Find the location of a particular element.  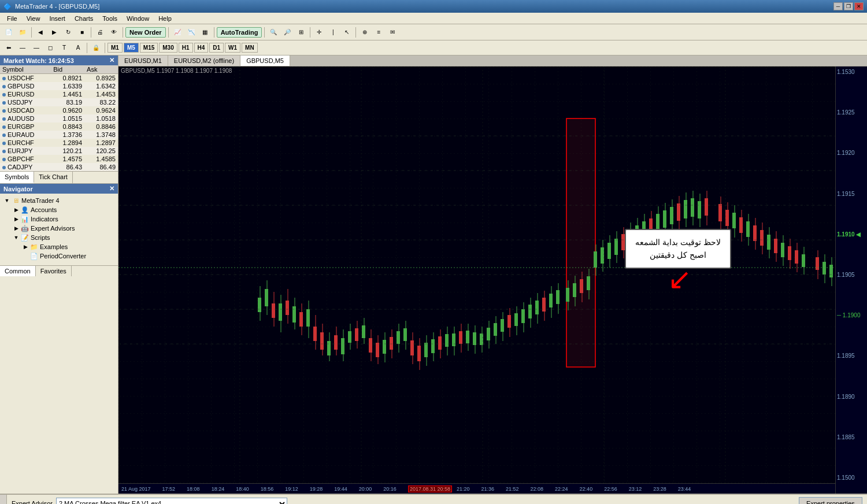

nav-tab-common: Common is located at coordinates (18, 271).